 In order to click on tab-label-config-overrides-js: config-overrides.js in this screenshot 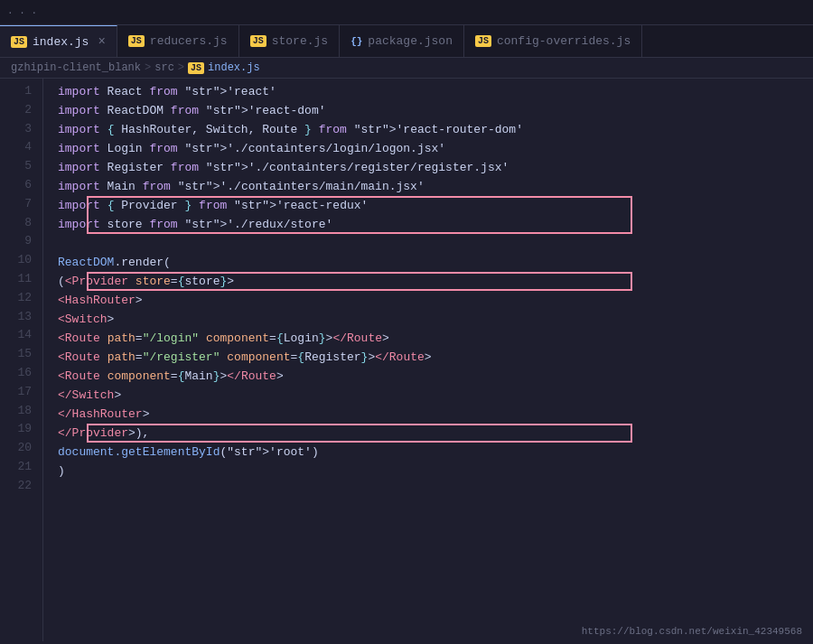, I will do `click(564, 42)`.